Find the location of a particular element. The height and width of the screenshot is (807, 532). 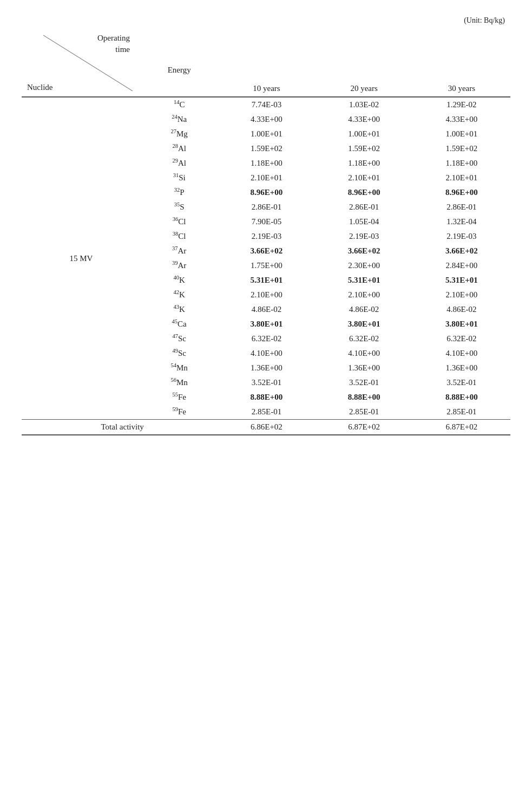

value-col2: 3.66E+02 is located at coordinates (364, 251).